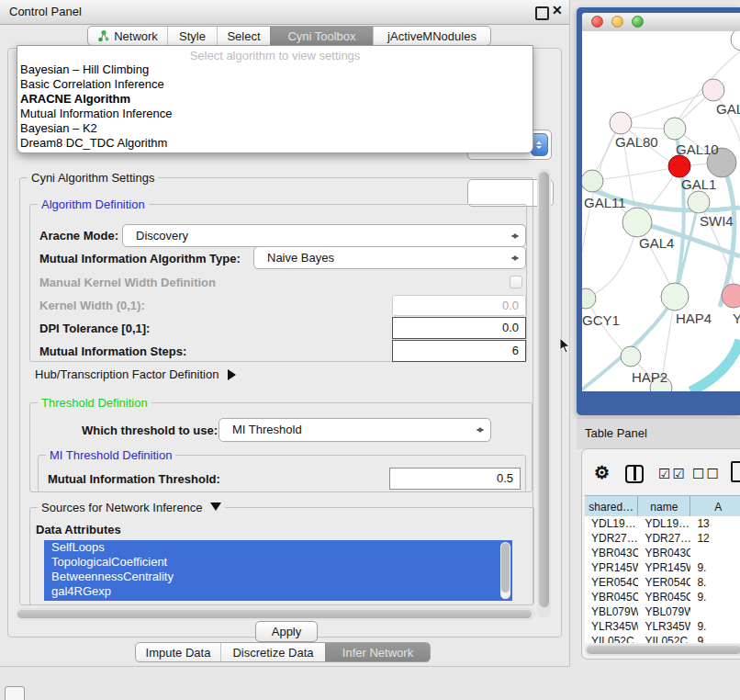 The width and height of the screenshot is (740, 700). What do you see at coordinates (275, 85) in the screenshot?
I see `algorithm-option: Basic Correlation Inference` at bounding box center [275, 85].